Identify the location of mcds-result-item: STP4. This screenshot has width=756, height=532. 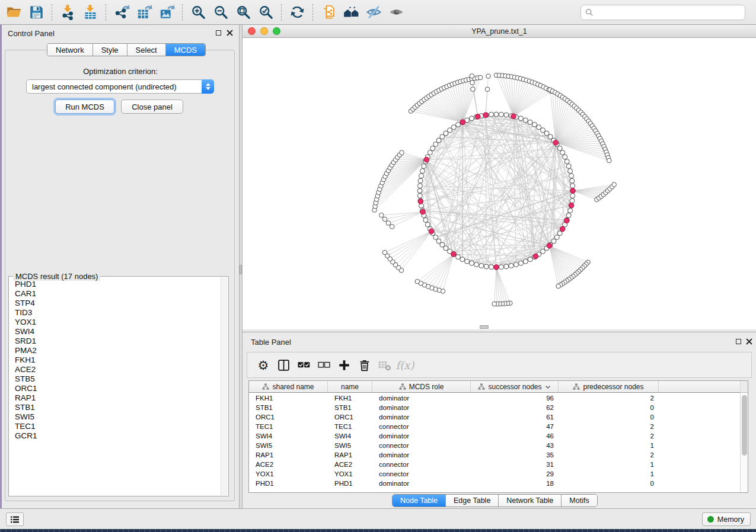
(115, 303).